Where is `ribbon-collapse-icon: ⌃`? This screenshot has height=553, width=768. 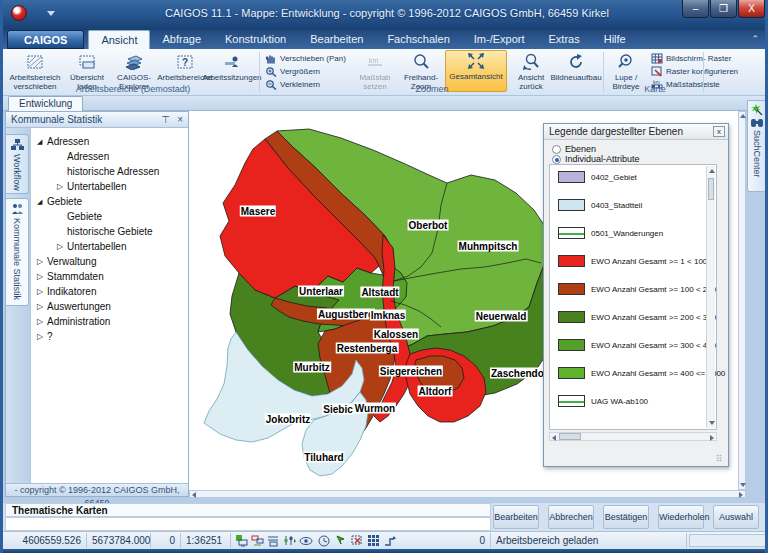 ribbon-collapse-icon: ⌃ is located at coordinates (755, 39).